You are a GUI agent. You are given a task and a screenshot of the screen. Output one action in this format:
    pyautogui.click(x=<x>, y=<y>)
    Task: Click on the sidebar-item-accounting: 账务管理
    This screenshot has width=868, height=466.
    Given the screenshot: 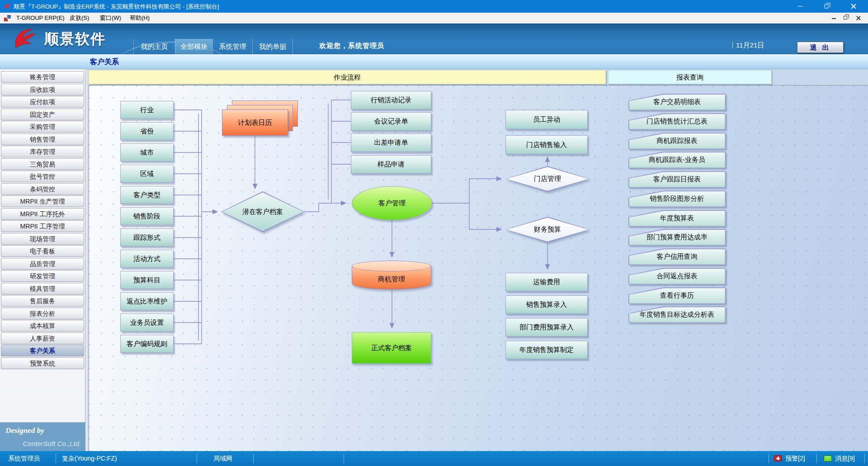 What is the action you would take?
    pyautogui.click(x=42, y=77)
    